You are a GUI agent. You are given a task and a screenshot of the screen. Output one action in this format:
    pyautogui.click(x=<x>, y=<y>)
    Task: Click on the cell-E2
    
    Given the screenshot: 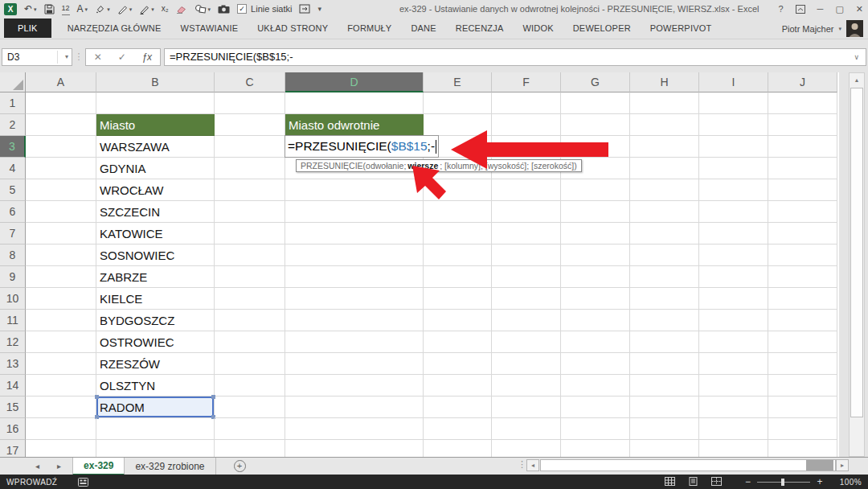 What is the action you would take?
    pyautogui.click(x=458, y=125)
    